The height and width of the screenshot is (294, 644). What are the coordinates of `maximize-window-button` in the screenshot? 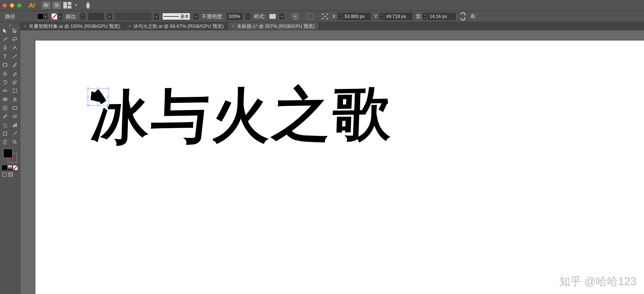 It's located at (19, 6).